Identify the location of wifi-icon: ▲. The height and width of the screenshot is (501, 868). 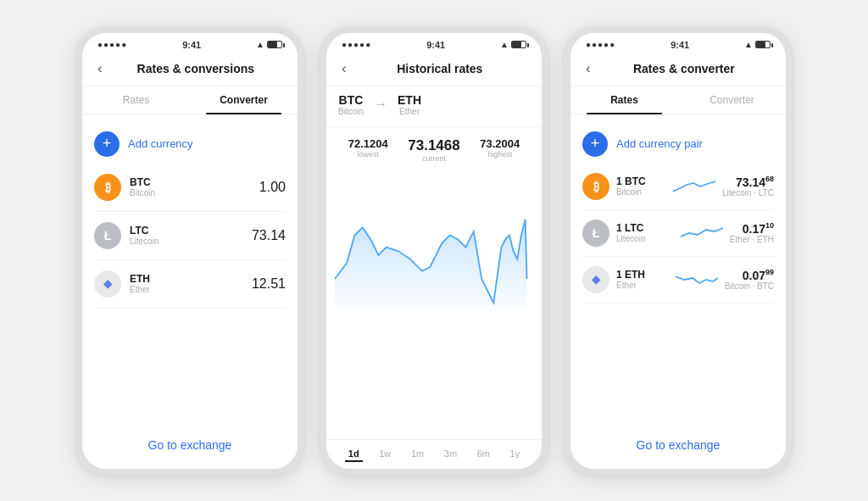
(260, 44).